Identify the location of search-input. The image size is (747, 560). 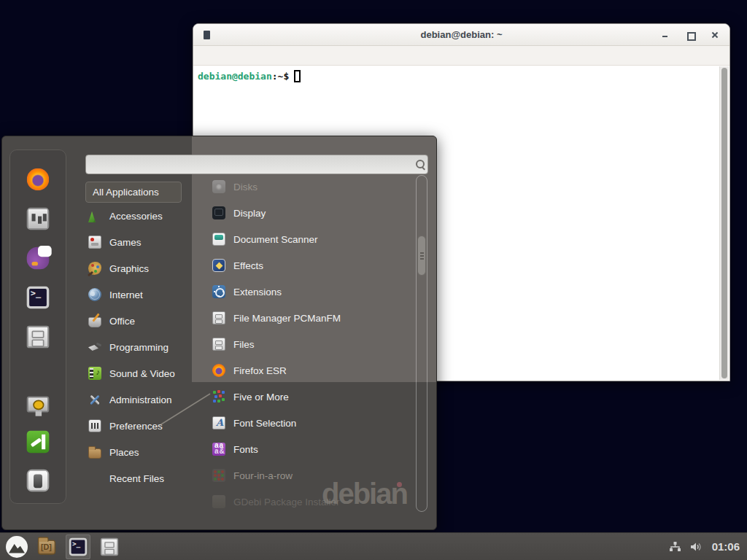
(257, 165).